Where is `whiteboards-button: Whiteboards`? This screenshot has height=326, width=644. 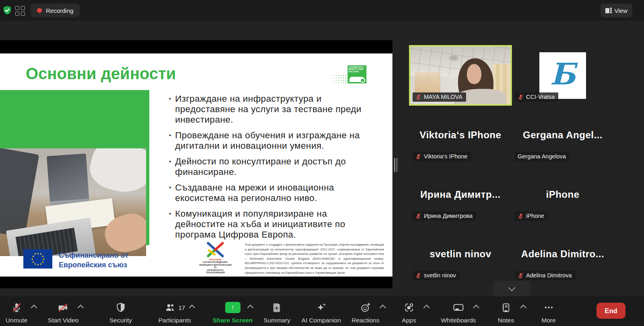 whiteboards-button: Whiteboards is located at coordinates (458, 313).